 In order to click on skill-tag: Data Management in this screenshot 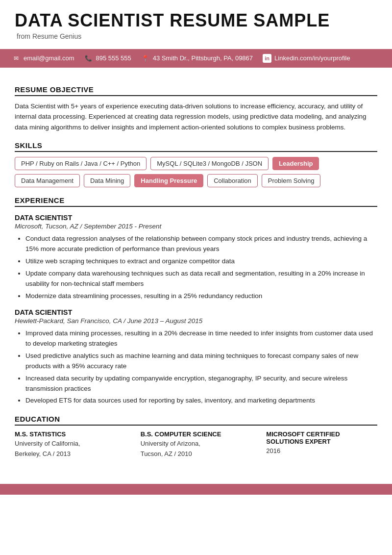, I will do `click(47, 180)`.